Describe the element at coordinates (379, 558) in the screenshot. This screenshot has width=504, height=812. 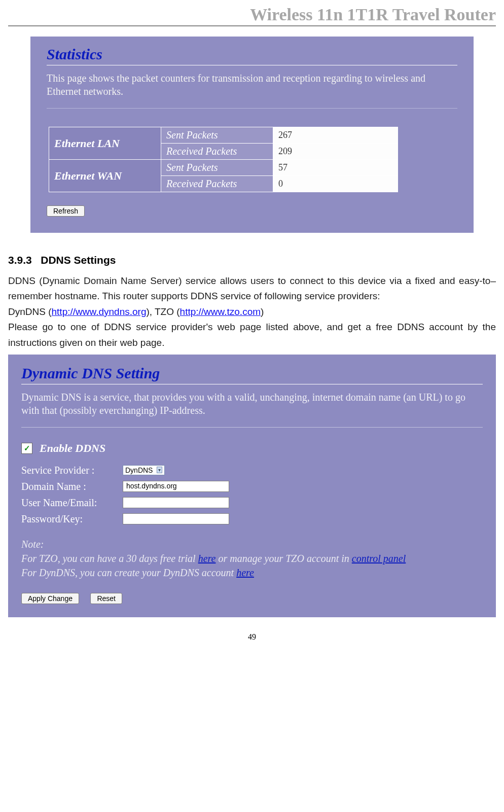
I see `tzo-control-panel-link: control panel` at that location.